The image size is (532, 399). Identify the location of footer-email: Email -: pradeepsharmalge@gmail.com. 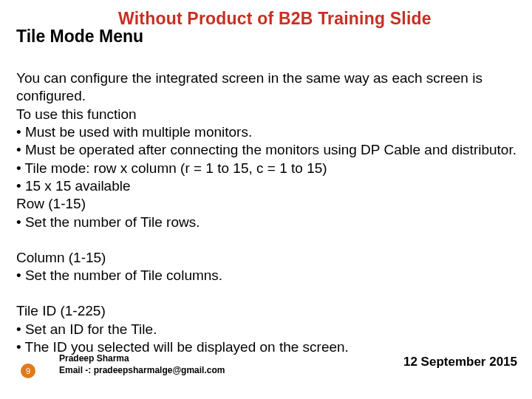
(142, 370).